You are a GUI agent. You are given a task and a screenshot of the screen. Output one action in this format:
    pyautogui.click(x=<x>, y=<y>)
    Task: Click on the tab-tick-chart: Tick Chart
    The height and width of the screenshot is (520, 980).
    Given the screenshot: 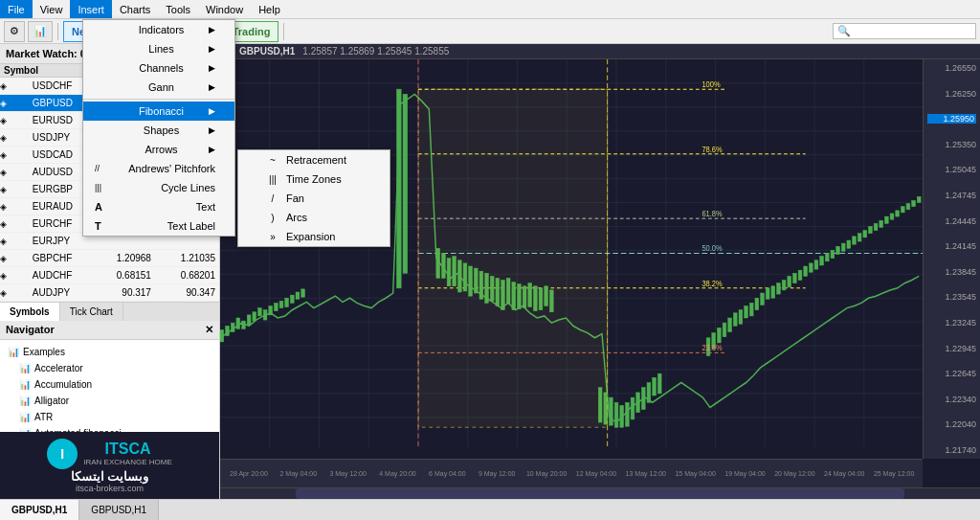 What is the action you would take?
    pyautogui.click(x=92, y=312)
    